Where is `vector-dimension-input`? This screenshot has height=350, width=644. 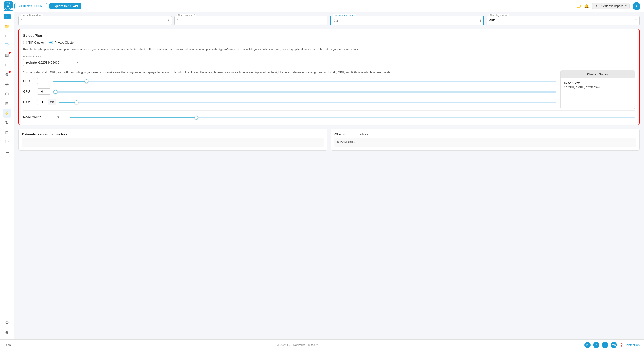
vector-dimension-input is located at coordinates (94, 20).